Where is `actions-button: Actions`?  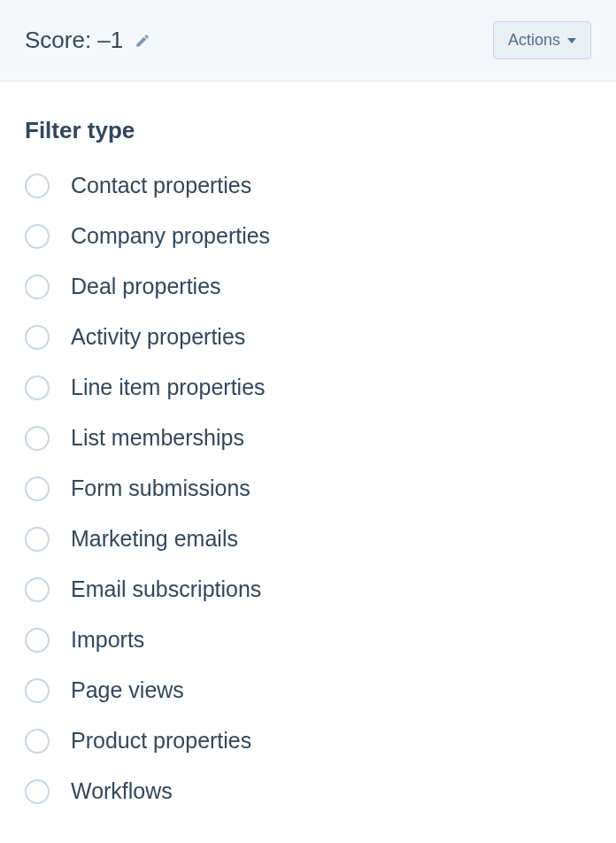
actions-button: Actions is located at coordinates (542, 41).